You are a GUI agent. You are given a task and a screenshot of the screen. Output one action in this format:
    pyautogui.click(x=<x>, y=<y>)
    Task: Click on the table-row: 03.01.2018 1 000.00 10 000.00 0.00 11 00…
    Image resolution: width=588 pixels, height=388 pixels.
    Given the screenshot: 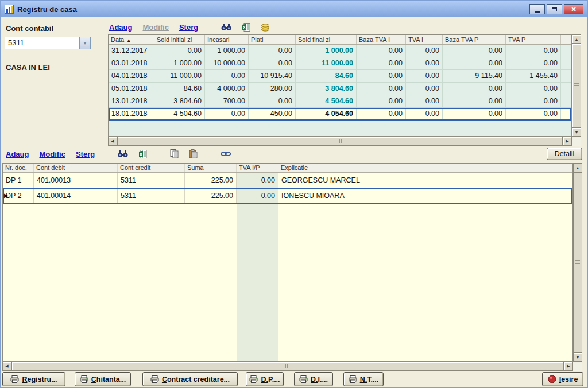 What is the action you would take?
    pyautogui.click(x=340, y=64)
    